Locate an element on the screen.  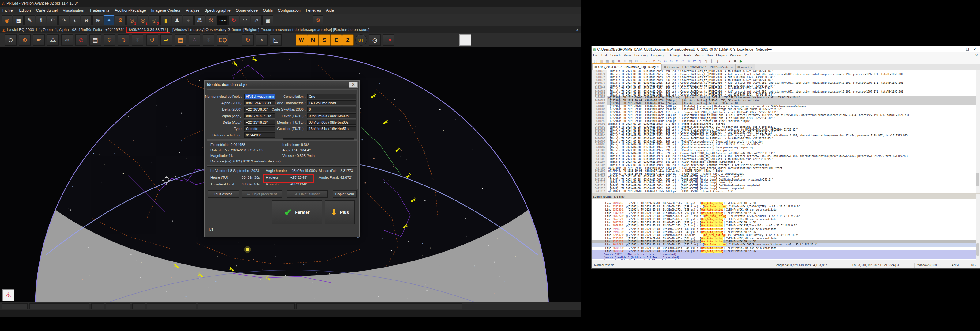
compass-south-button: S is located at coordinates (325, 40).